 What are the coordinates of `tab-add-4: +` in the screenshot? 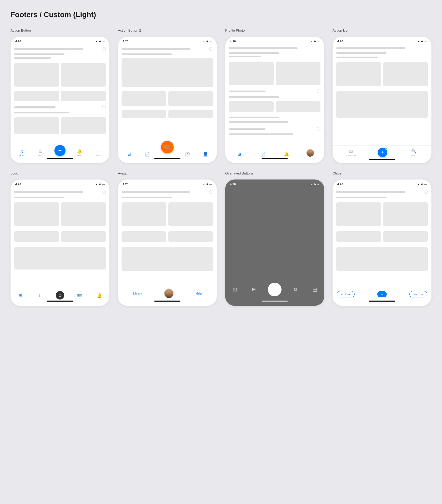 It's located at (383, 153).